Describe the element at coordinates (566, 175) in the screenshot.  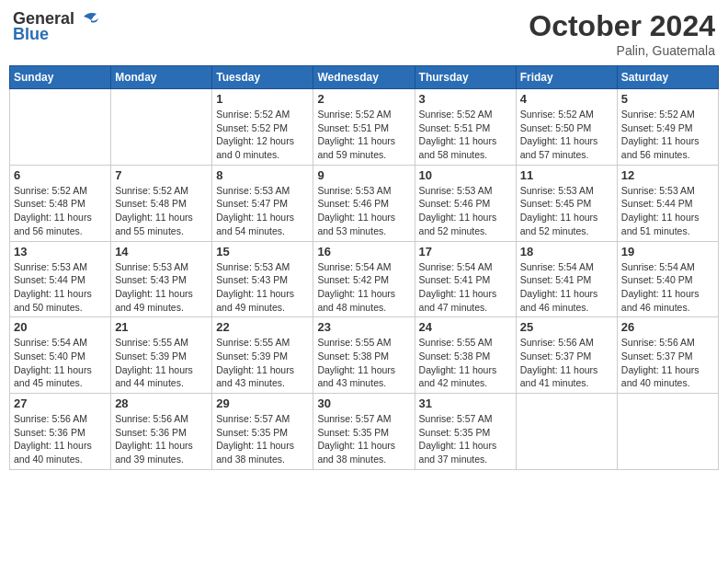
I see `day-number: 11` at that location.